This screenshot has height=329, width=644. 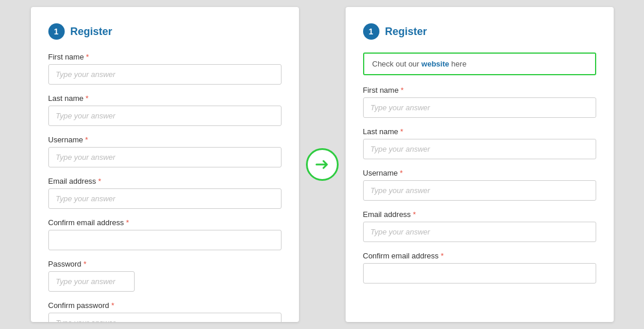 I want to click on arrow-circle, so click(x=322, y=164).